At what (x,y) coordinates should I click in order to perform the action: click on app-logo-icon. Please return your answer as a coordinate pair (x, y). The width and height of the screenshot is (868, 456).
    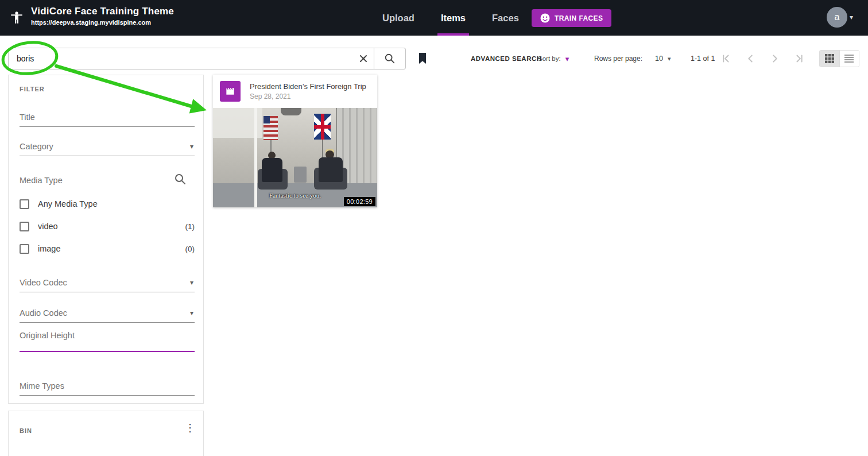
    Looking at the image, I should click on (17, 18).